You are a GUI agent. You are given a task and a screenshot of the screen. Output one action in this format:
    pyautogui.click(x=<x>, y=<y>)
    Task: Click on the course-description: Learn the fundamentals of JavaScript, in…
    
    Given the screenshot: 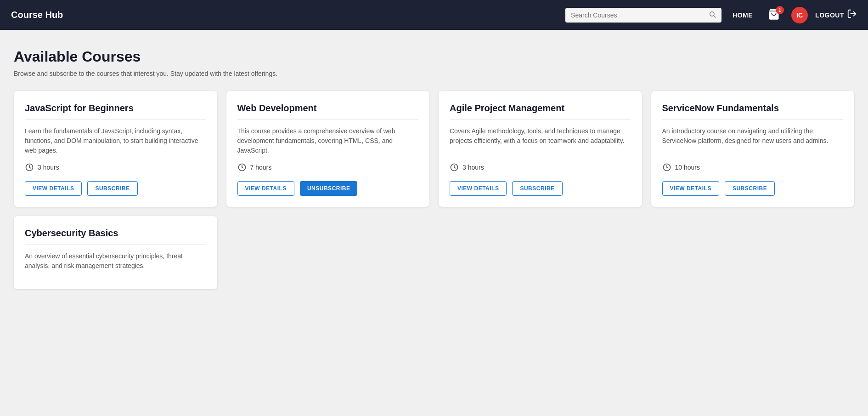 What is the action you would take?
    pyautogui.click(x=116, y=141)
    